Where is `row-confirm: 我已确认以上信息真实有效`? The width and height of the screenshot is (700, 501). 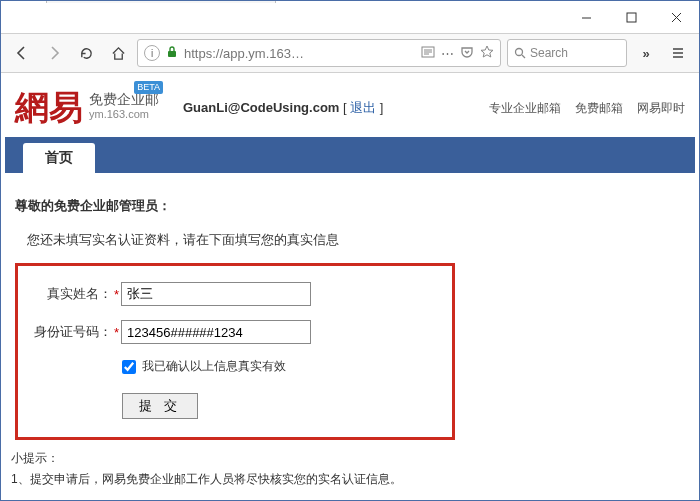
row-confirm: 我已确认以上信息真实有效 is located at coordinates (280, 366).